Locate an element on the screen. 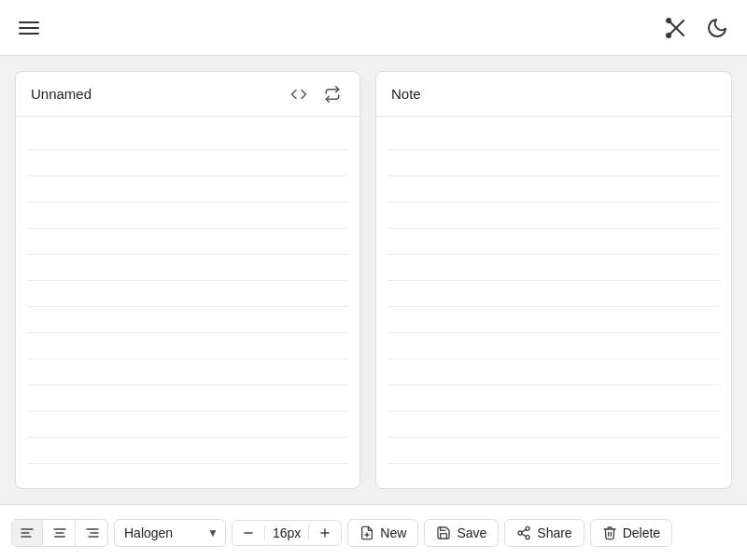 The width and height of the screenshot is (747, 560). align-left-icon is located at coordinates (27, 533).